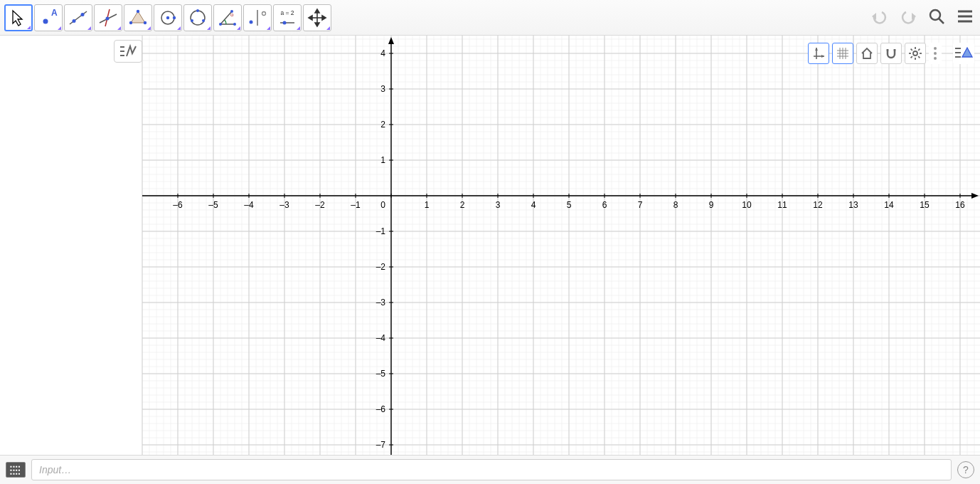 Image resolution: width=980 pixels, height=484 pixels. What do you see at coordinates (843, 53) in the screenshot?
I see `toggle-grid-button` at bounding box center [843, 53].